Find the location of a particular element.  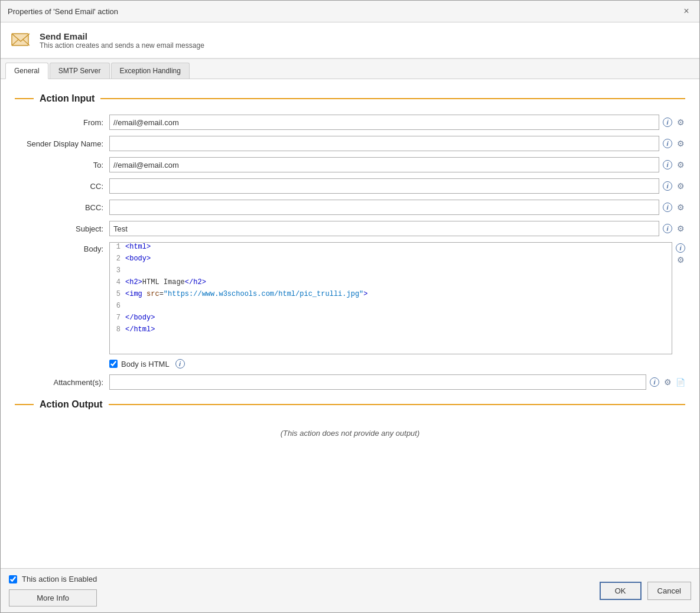

from-info-icon: i is located at coordinates (668, 122).